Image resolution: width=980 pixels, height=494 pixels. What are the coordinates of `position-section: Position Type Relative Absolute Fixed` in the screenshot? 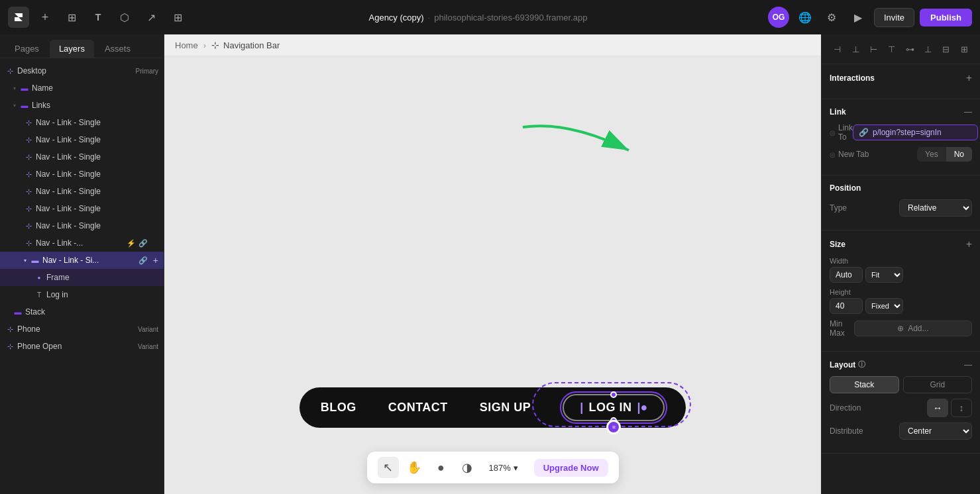 It's located at (901, 203).